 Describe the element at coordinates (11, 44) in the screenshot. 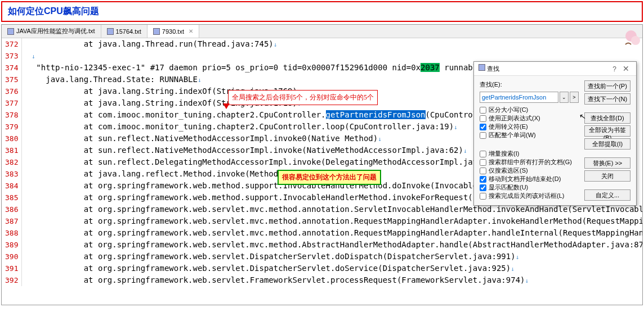

I see `line-number: 372` at that location.